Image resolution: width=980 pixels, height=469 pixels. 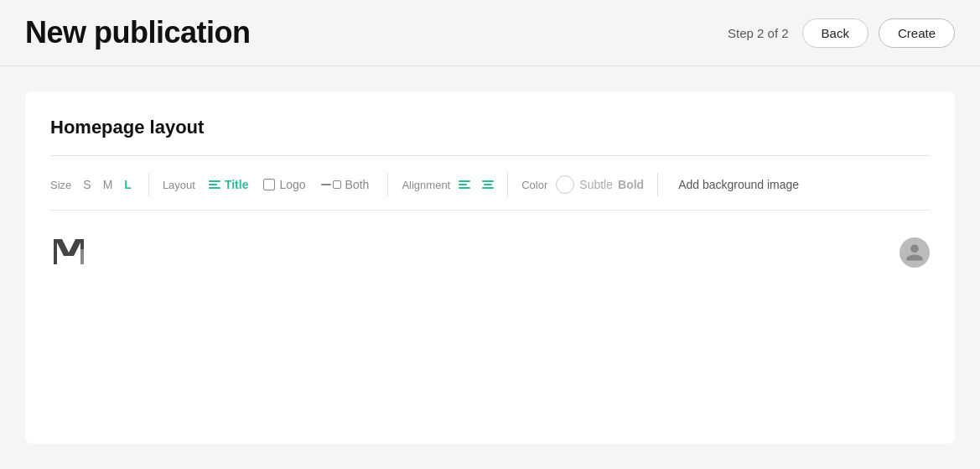 I want to click on alignment-group: Alignment, so click(x=448, y=185).